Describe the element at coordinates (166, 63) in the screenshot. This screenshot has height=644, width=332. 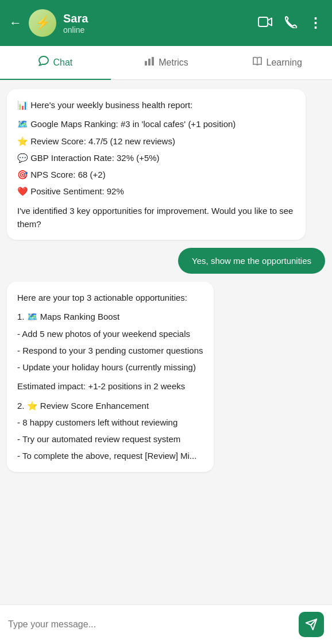
I see `tab-bar: Chat Metrics Learning` at that location.